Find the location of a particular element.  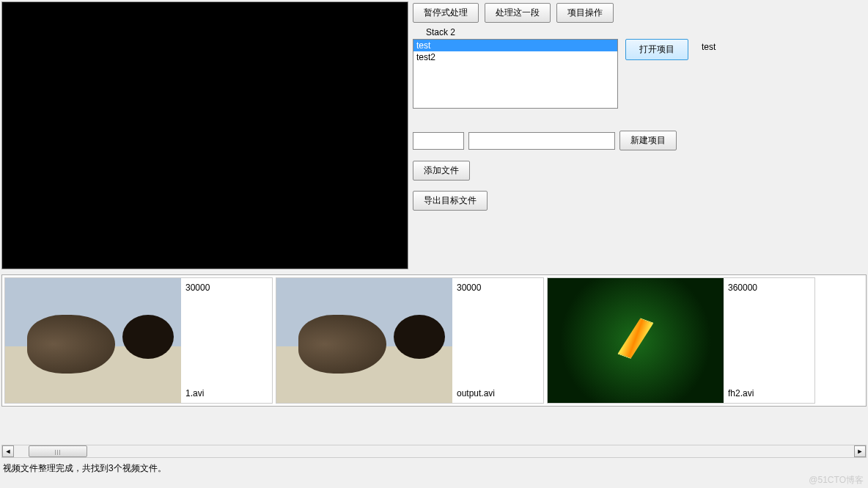

project-ops-button: 项目操作 is located at coordinates (585, 13).